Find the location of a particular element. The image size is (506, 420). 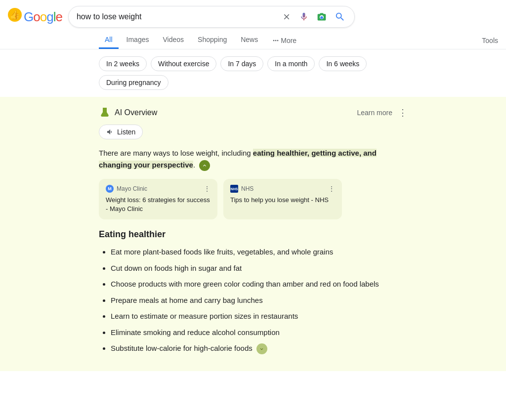

tab-images: Images is located at coordinates (138, 41).